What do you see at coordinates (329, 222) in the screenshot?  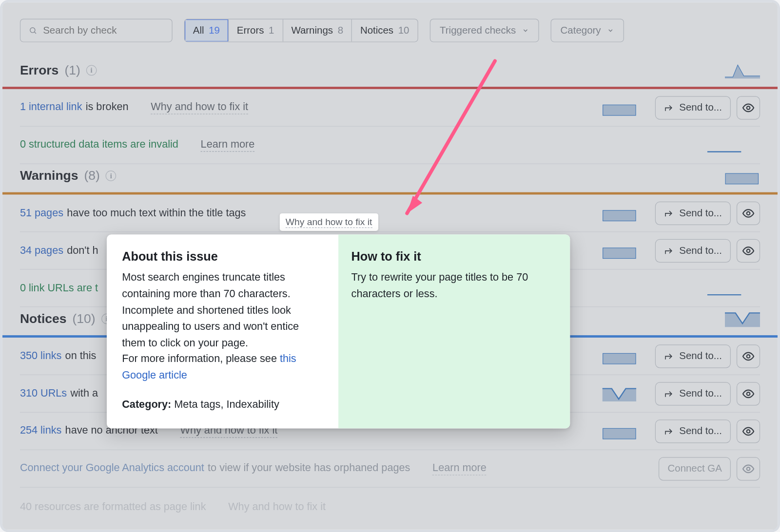 I see `why-fix-trigger: Why and how to fix it` at bounding box center [329, 222].